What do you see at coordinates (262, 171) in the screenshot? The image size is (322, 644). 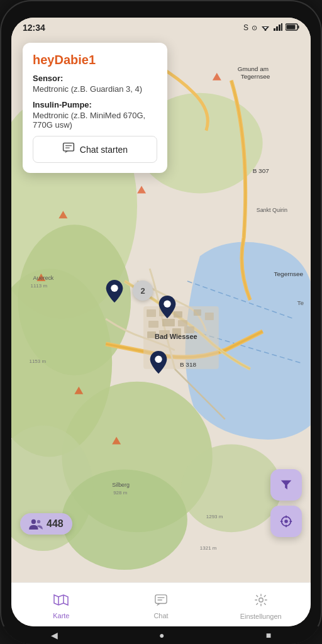 I see `svg-text: B 307` at bounding box center [262, 171].